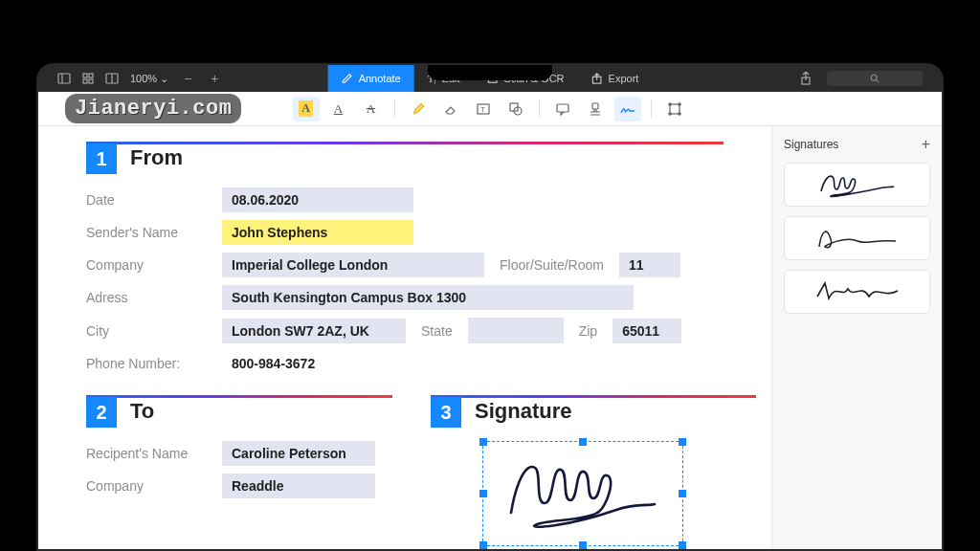 This screenshot has width=980, height=551. What do you see at coordinates (516, 331) in the screenshot?
I see `state-field` at bounding box center [516, 331].